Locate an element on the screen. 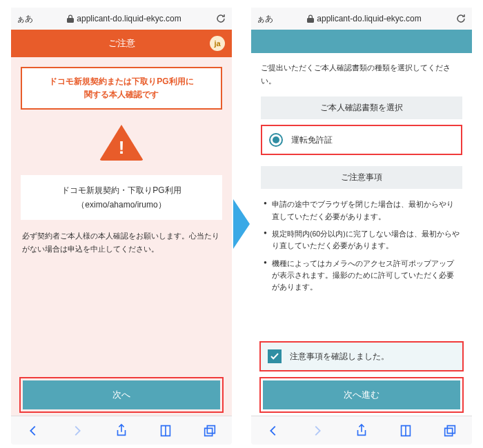  doc-option-row: 運転免許証 is located at coordinates (362, 140).